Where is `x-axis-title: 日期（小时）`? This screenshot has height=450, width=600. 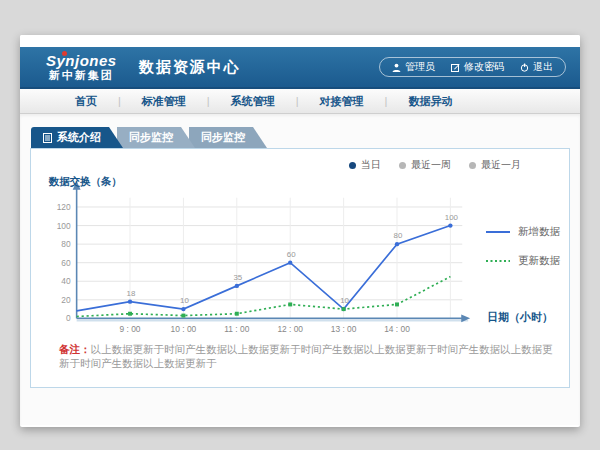
x-axis-title: 日期（小时） is located at coordinates (520, 318).